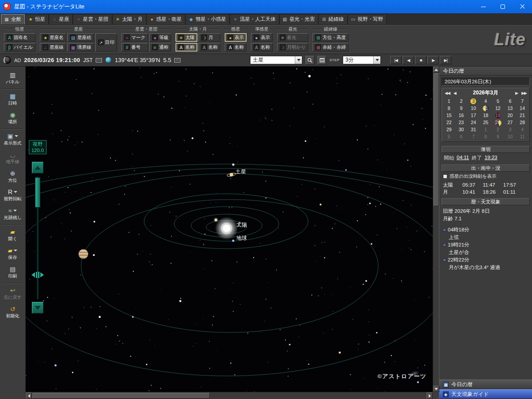  Describe the element at coordinates (99, 60) in the screenshot. I see `datetime-keypad-icon` at that location.